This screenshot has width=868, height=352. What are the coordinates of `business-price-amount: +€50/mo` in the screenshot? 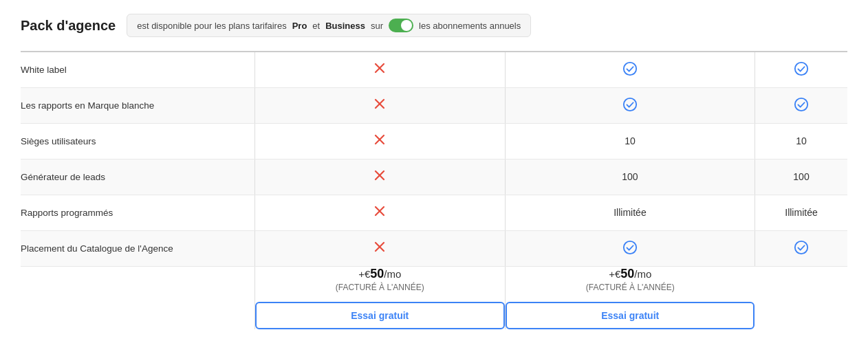 It's located at (630, 274).